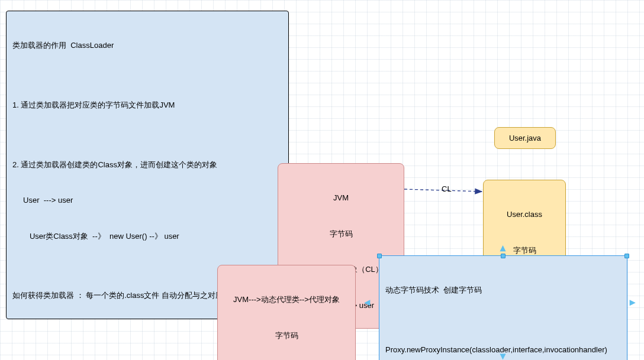  Describe the element at coordinates (525, 138) in the screenshot. I see `user-java-box: User.java` at that location.